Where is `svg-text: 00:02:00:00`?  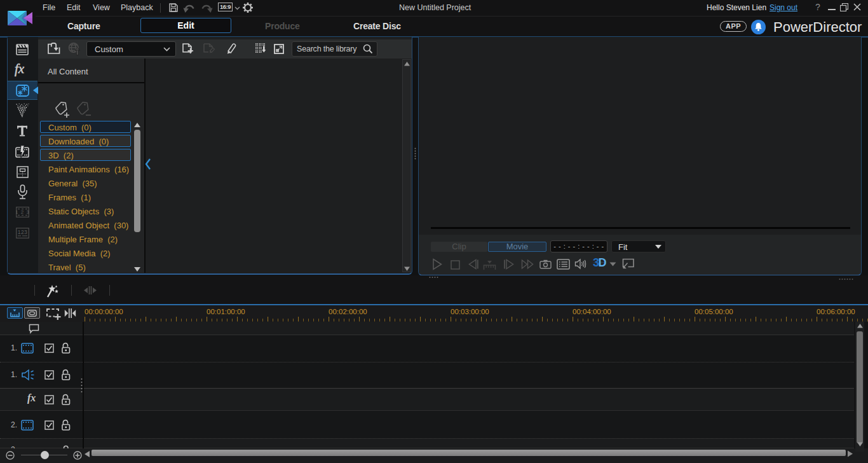
svg-text: 00:02:00:00 is located at coordinates (348, 312).